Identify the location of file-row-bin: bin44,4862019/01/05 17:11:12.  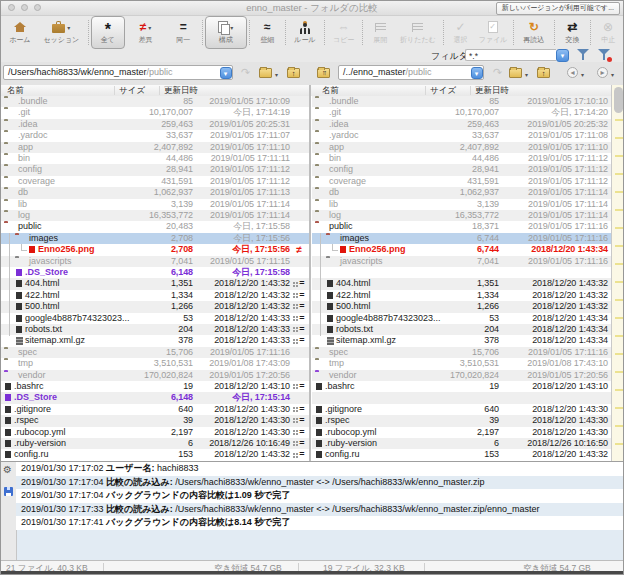
(462, 158).